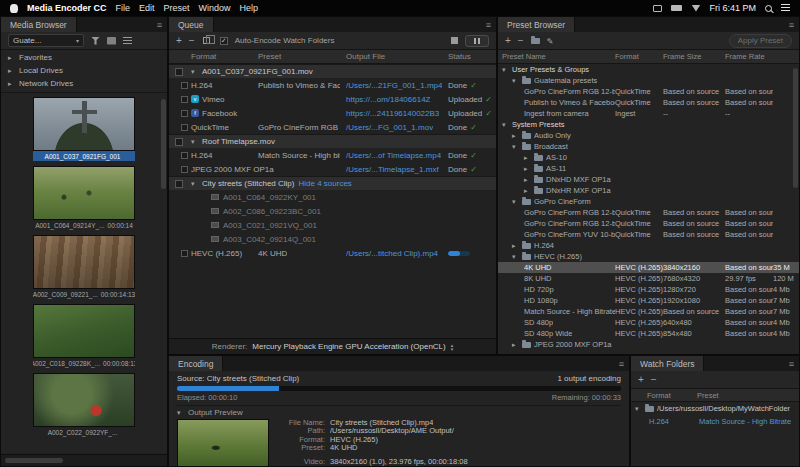 The height and width of the screenshot is (467, 800). What do you see at coordinates (179, 184) in the screenshot?
I see `job-checkbox` at bounding box center [179, 184].